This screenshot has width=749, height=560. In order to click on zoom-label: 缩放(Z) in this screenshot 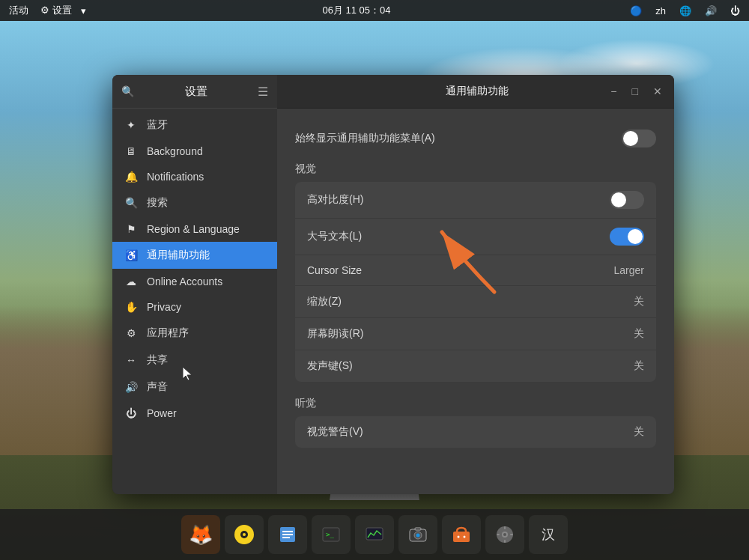, I will do `click(470, 302)`.